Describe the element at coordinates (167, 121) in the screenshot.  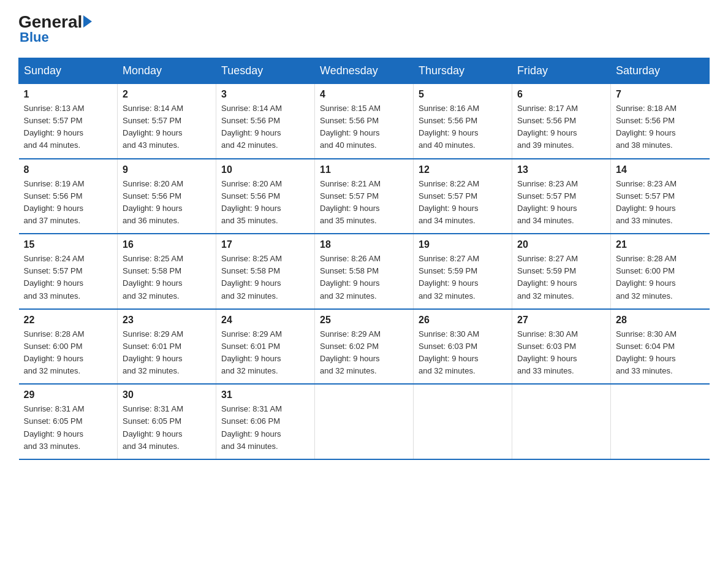
I see `calendar-cell: 2 Sunrise: 8:14 AM Sunset: 5:57 PM Dayli…` at that location.